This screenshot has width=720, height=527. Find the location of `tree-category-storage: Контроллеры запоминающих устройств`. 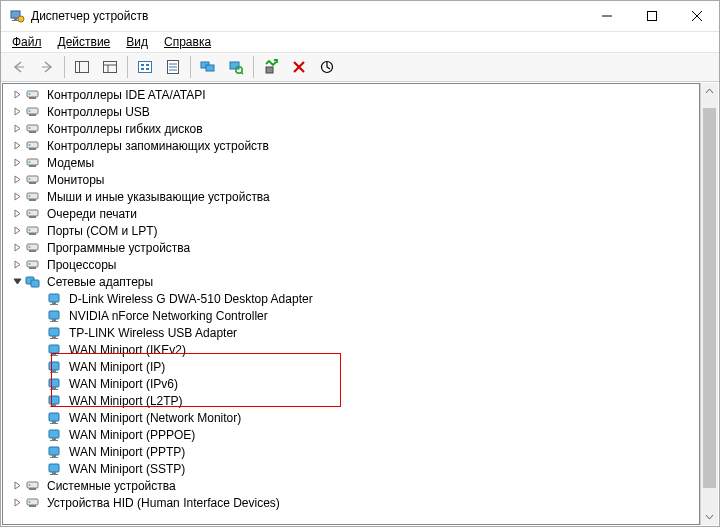

tree-category-storage: Контроллеры запоминающих устройств is located at coordinates (351, 146).